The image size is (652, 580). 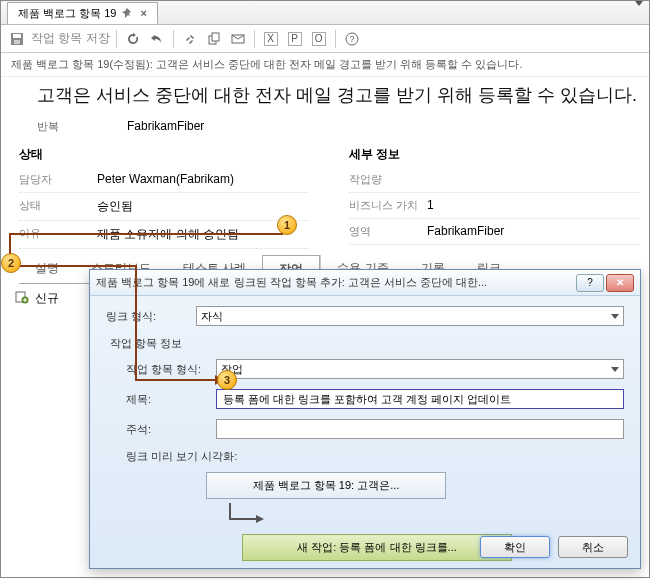 I want to click on state-label: 상태, so click(x=58, y=206).